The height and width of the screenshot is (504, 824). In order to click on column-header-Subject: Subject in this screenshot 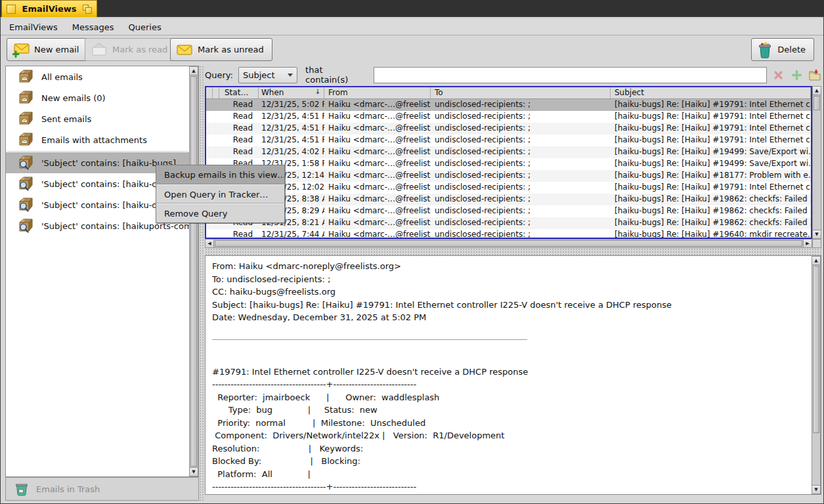, I will do `click(710, 93)`.